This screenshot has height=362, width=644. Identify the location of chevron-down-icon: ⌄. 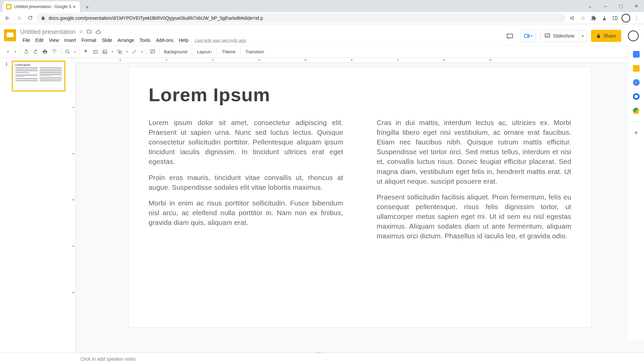
(590, 6).